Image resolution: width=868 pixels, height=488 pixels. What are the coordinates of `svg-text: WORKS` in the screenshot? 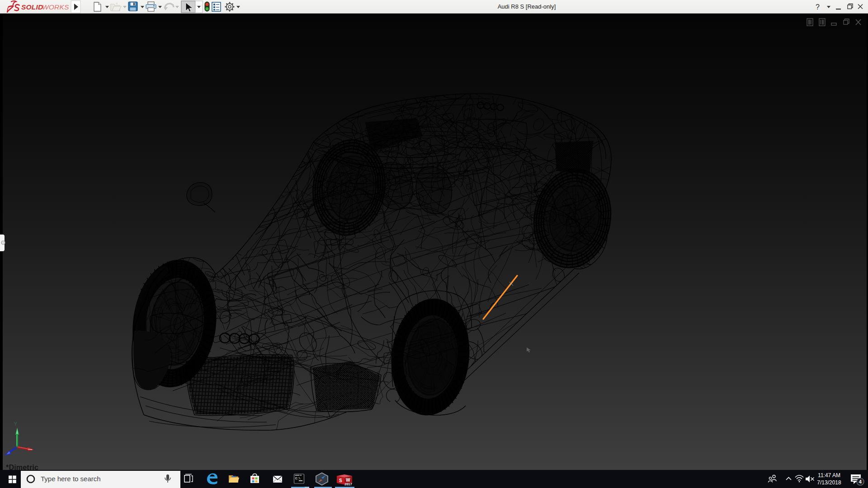 It's located at (56, 7).